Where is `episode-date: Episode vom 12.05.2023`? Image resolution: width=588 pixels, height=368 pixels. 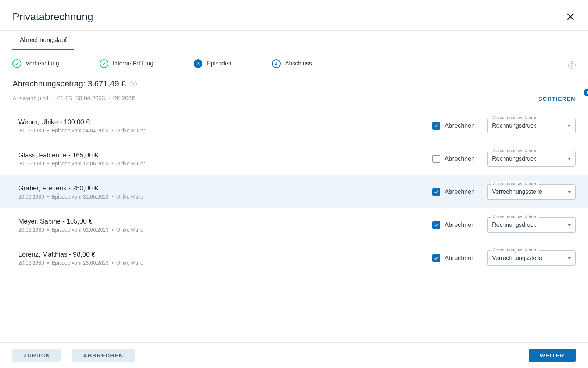 episode-date: Episode vom 12.05.2023 is located at coordinates (80, 164).